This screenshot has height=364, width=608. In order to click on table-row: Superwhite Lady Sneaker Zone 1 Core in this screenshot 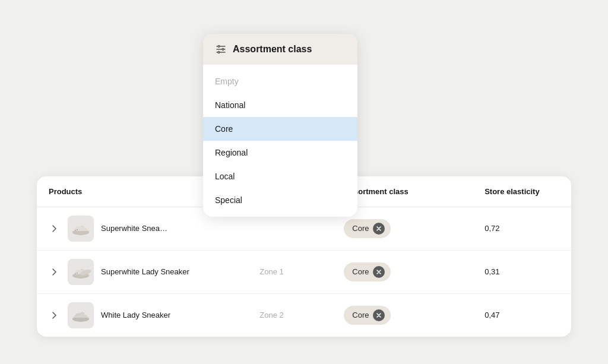, I will do `click(304, 272)`.